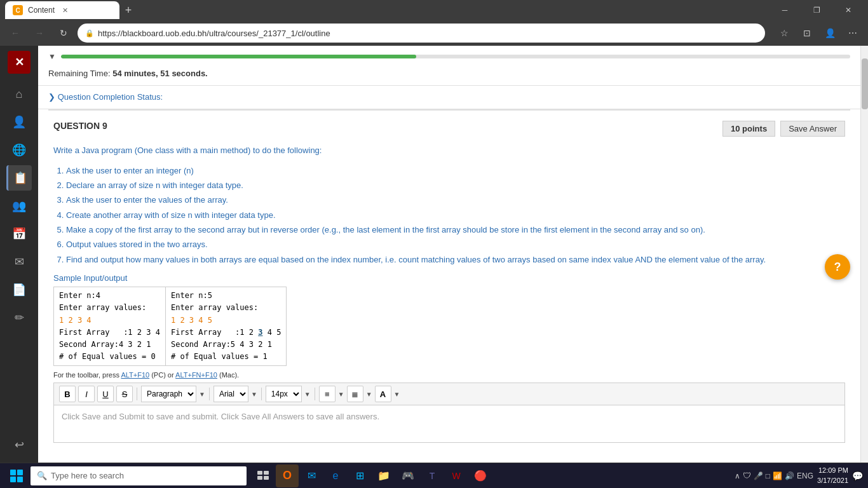 The width and height of the screenshot is (868, 488). Describe the element at coordinates (456, 57) in the screenshot. I see `progress-bar` at that location.